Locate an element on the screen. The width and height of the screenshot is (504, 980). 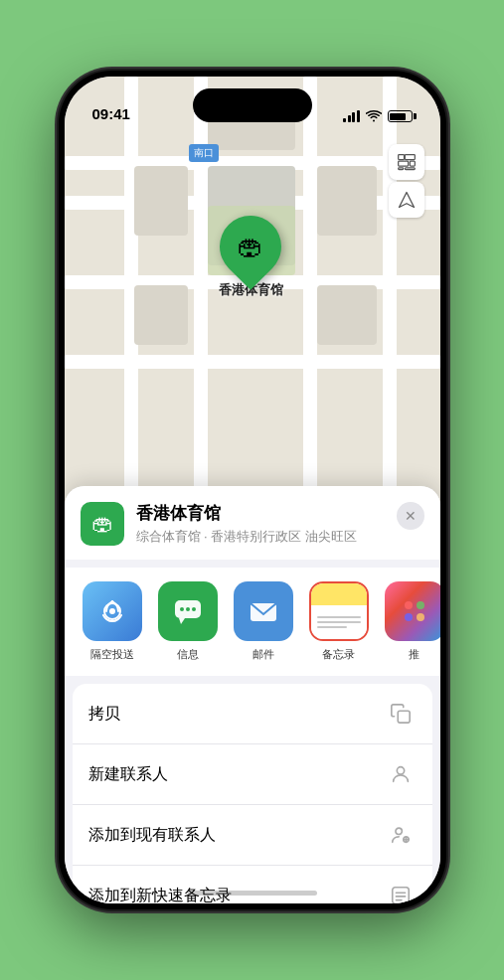
menu-item-new-contact: 新建联系人 is located at coordinates (252, 775).